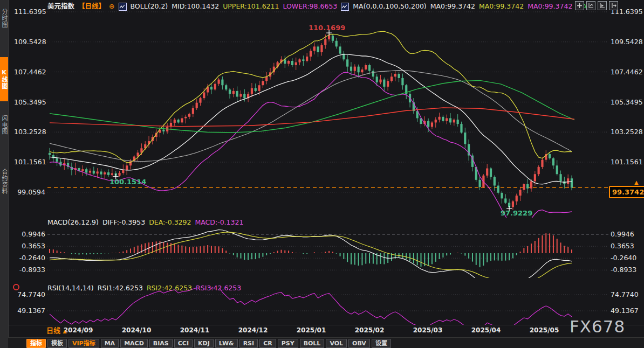  I want to click on macd-dea-value: DEA:-0.3292, so click(170, 222).